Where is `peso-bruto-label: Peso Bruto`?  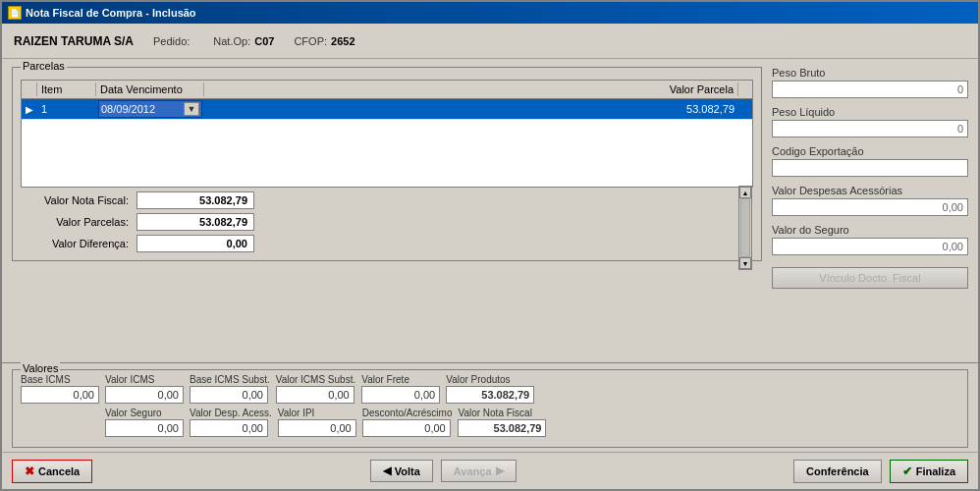
peso-bruto-label: Peso Bruto is located at coordinates (870, 73).